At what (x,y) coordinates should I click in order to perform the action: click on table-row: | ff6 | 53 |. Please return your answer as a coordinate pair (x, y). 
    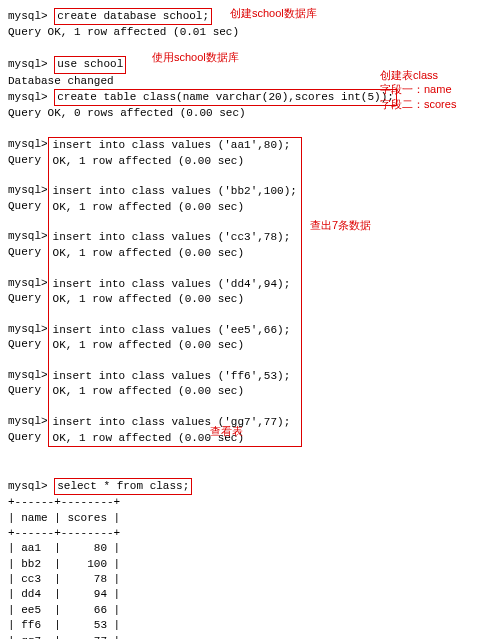
    Looking at the image, I should click on (250, 626).